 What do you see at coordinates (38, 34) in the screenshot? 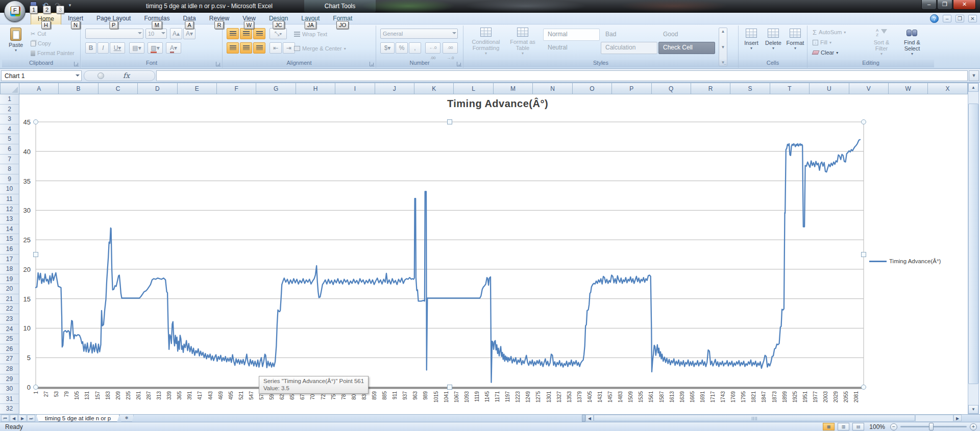
I see `cut-button: ✂Cut` at bounding box center [38, 34].